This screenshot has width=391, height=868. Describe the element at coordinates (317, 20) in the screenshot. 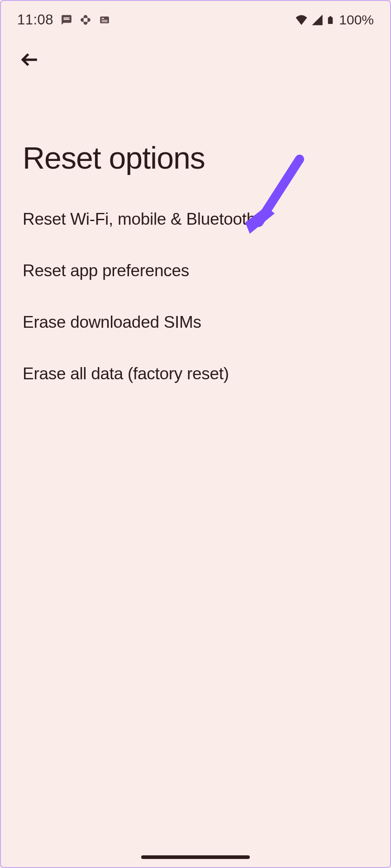

I see `cellular-signal-icon` at that location.